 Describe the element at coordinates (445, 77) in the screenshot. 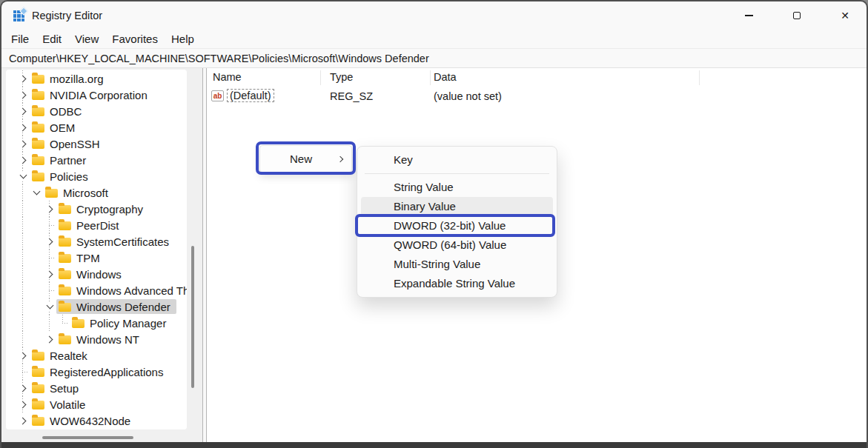

I see `column-header-data: Data` at that location.